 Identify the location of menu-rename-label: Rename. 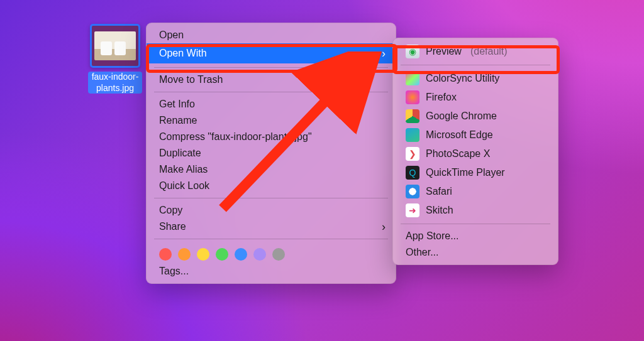
(178, 121).